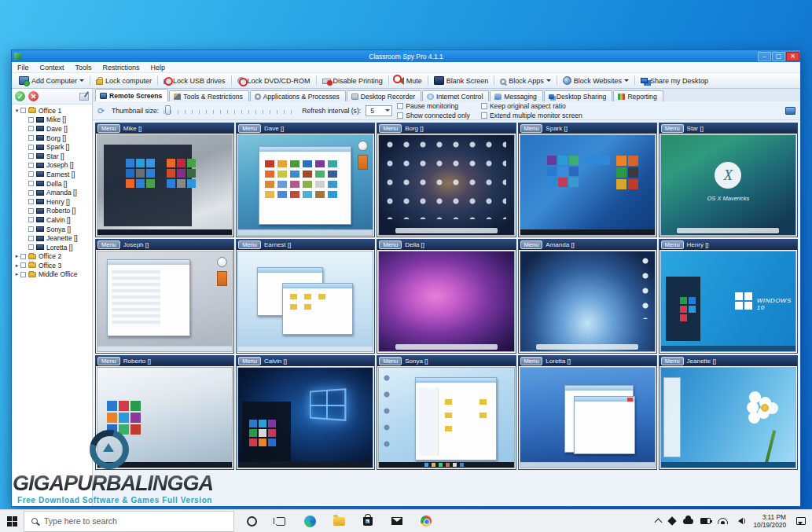 This screenshot has width=812, height=532. What do you see at coordinates (129, 522) in the screenshot?
I see `search-input: Type here to search` at bounding box center [129, 522].